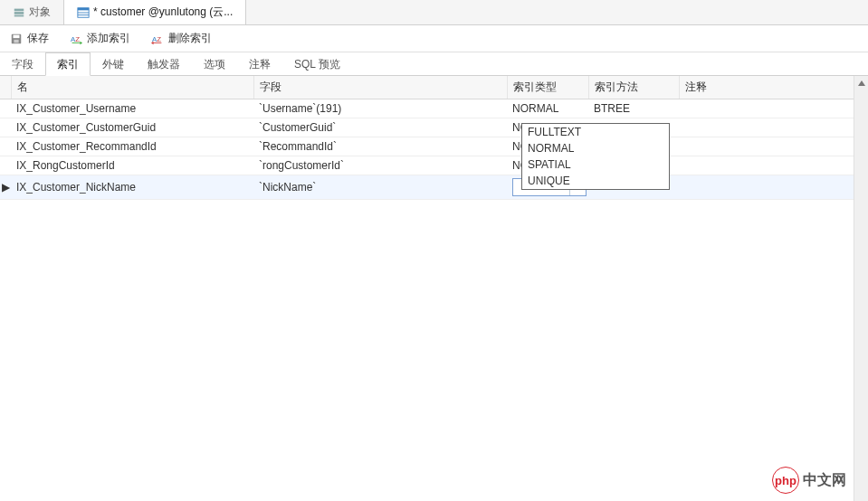 This screenshot has width=868, height=501. What do you see at coordinates (68, 64) in the screenshot?
I see `tab-indexes: 索引` at bounding box center [68, 64].